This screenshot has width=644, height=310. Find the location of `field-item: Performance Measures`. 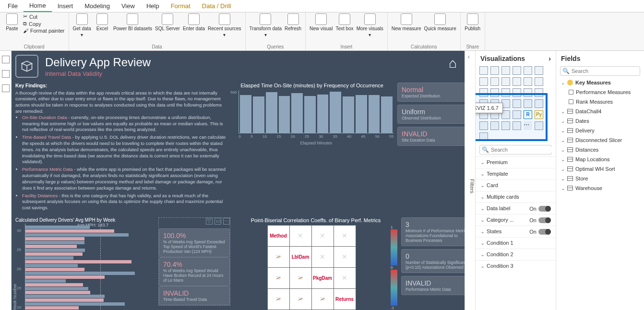

field-item: Performance Measures is located at coordinates (600, 92).